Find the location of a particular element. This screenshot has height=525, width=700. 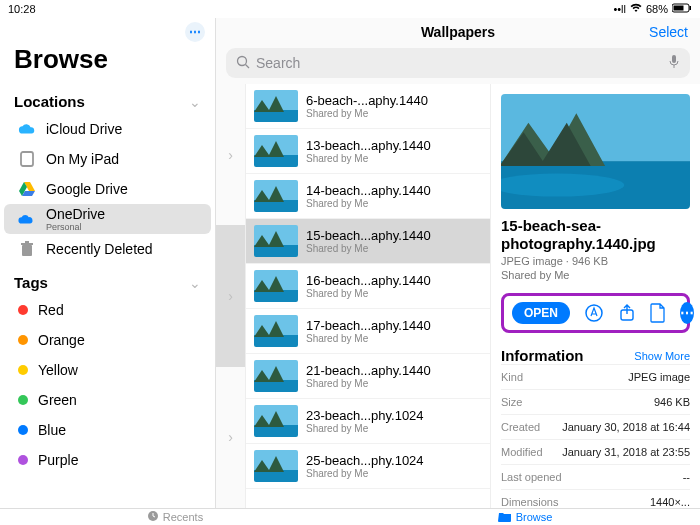

info-value: -- is located at coordinates (686, 477).